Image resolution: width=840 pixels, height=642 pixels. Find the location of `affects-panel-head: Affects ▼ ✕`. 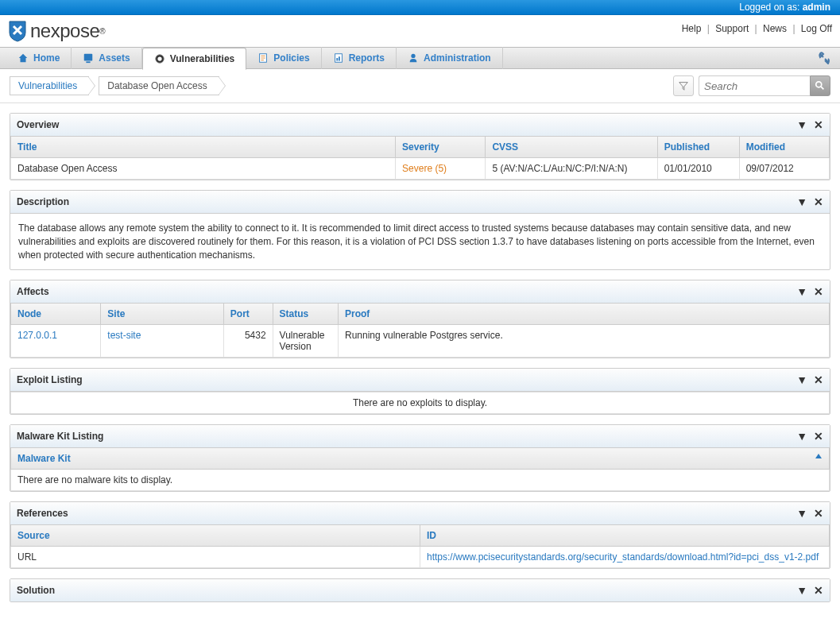

affects-panel-head: Affects ▼ ✕ is located at coordinates (420, 292).